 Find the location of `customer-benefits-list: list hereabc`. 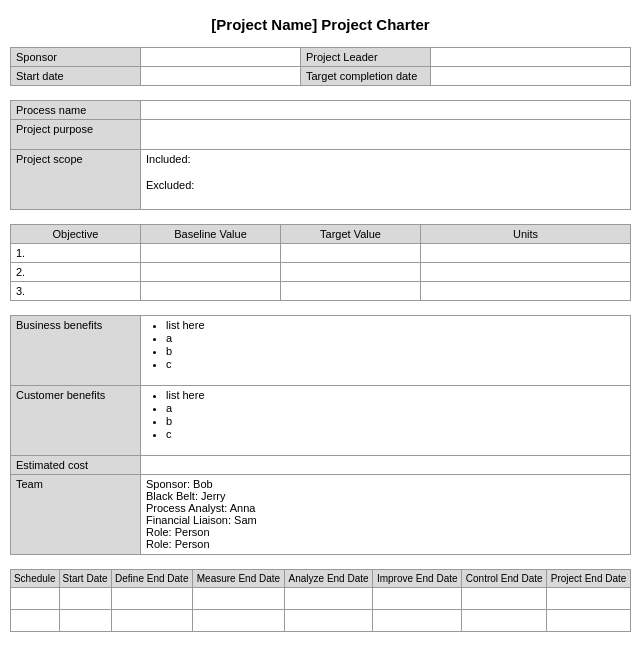

customer-benefits-list: list hereabc is located at coordinates (386, 414).